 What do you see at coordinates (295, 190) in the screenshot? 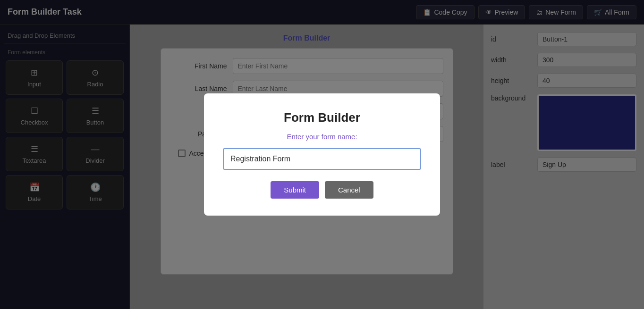
I see `modal-submit-button: Submit` at bounding box center [295, 190].